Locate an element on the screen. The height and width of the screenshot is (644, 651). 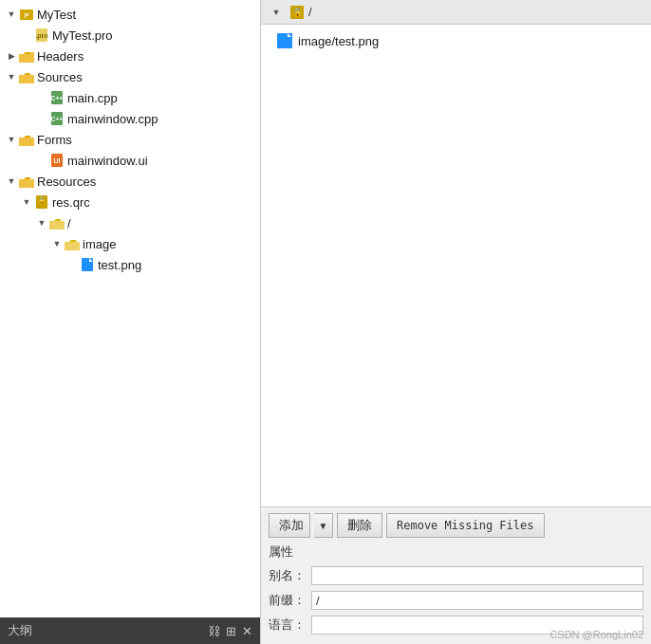
tree-item-mainwindow-ui: ▶ UI mainwindow.ui is located at coordinates (130, 160).